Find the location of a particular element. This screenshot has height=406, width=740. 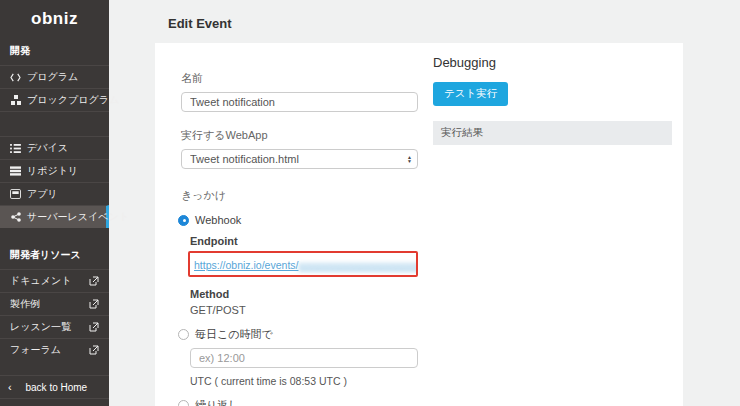

name-label: 名前 is located at coordinates (300, 78).